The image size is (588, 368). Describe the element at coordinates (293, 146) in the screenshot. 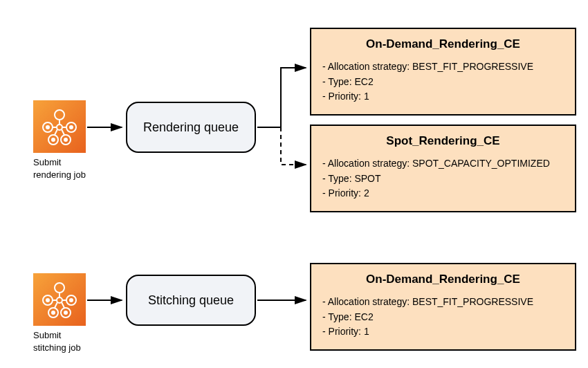

I see `arrow-render-queue-to-spot` at that location.